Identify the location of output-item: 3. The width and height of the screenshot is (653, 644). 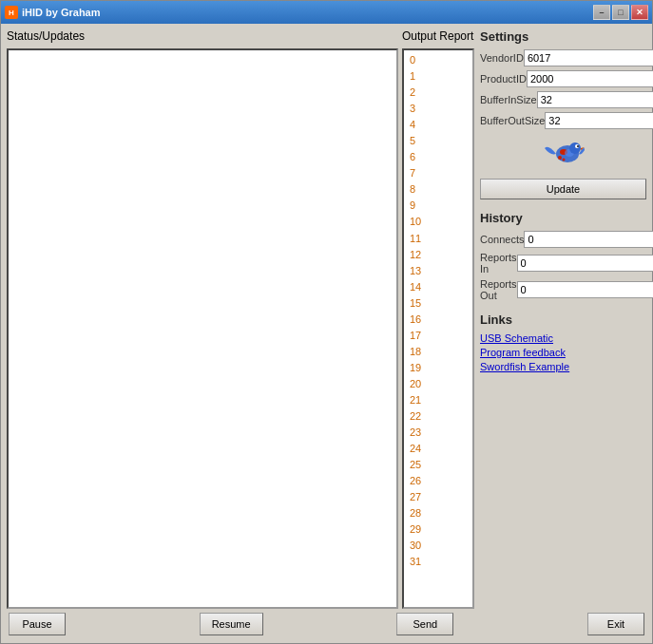
(438, 108).